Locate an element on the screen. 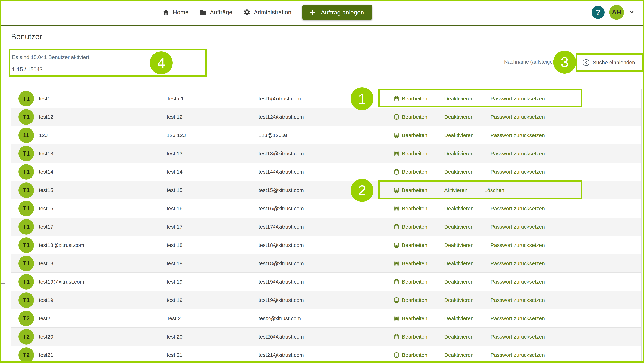  nav-item-administration: Administration is located at coordinates (267, 12).